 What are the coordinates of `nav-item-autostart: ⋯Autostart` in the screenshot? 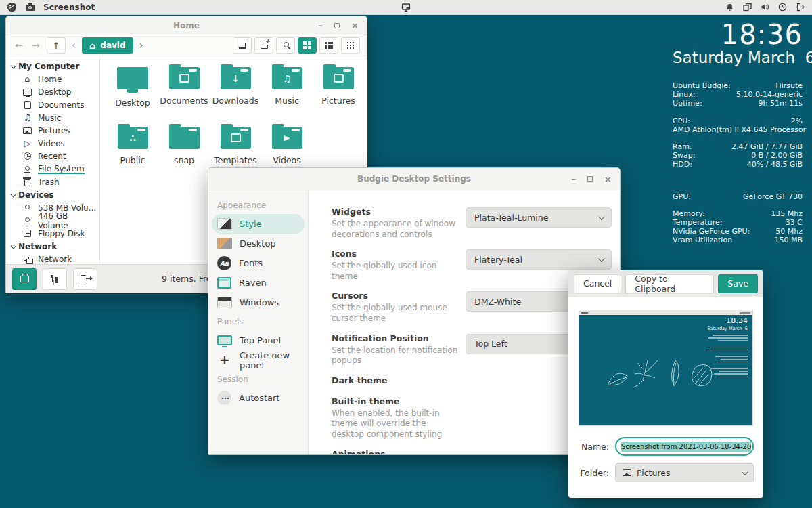 It's located at (258, 398).